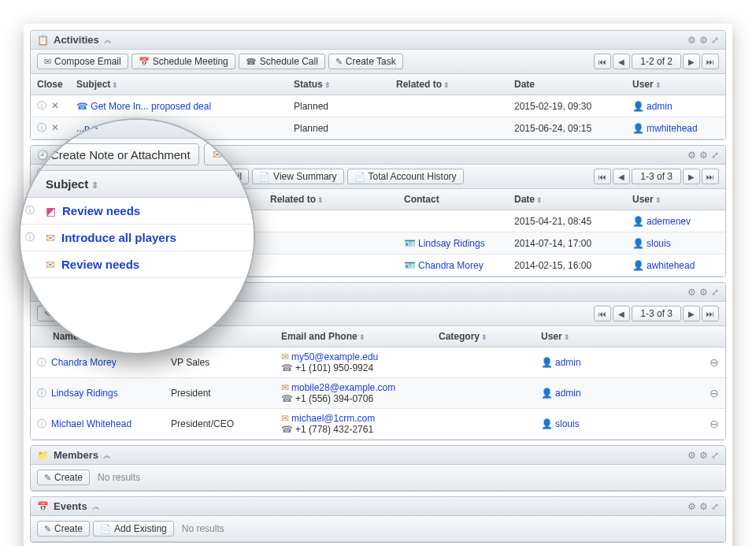  I want to click on lens-subject-header: Subject ⇕, so click(137, 184).